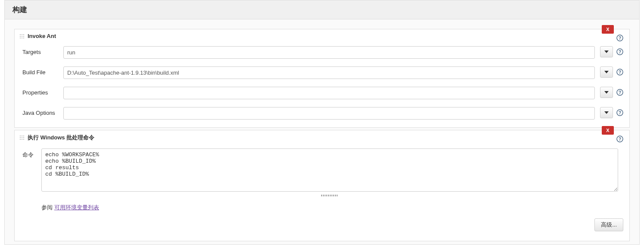 Image resolution: width=644 pixels, height=246 pixels. Describe the element at coordinates (329, 53) in the screenshot. I see `targets-input` at that location.